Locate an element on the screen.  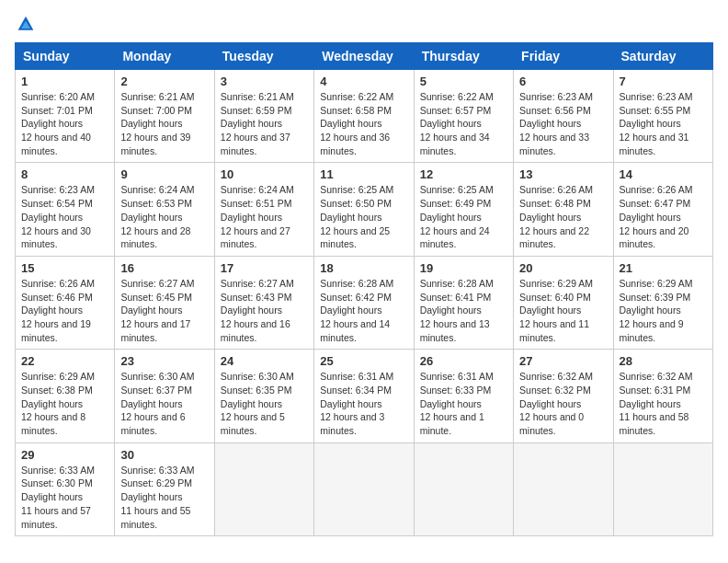
calendar-day-cell: 26Sunrise: 6:31 AMSunset: 6:33 PMDayligh… is located at coordinates (463, 396).